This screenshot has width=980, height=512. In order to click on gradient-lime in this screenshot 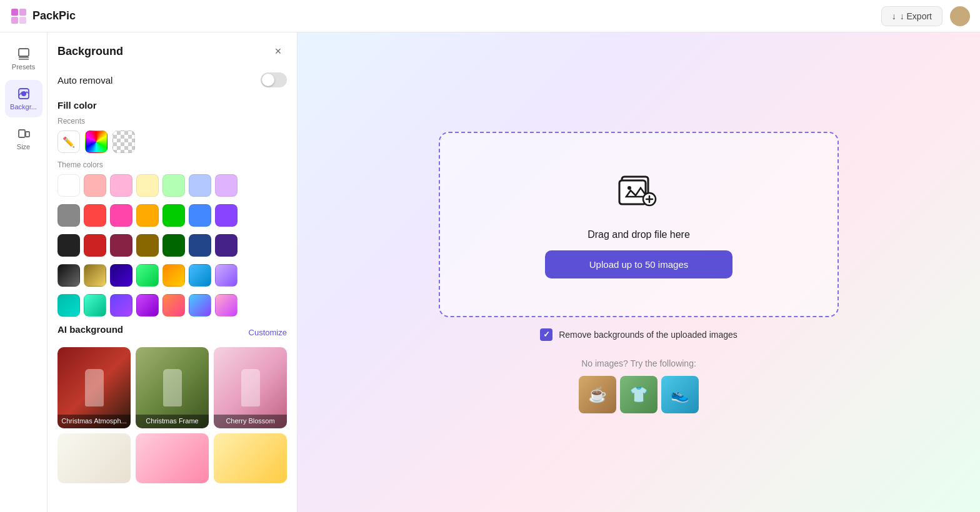, I will do `click(148, 275)`.